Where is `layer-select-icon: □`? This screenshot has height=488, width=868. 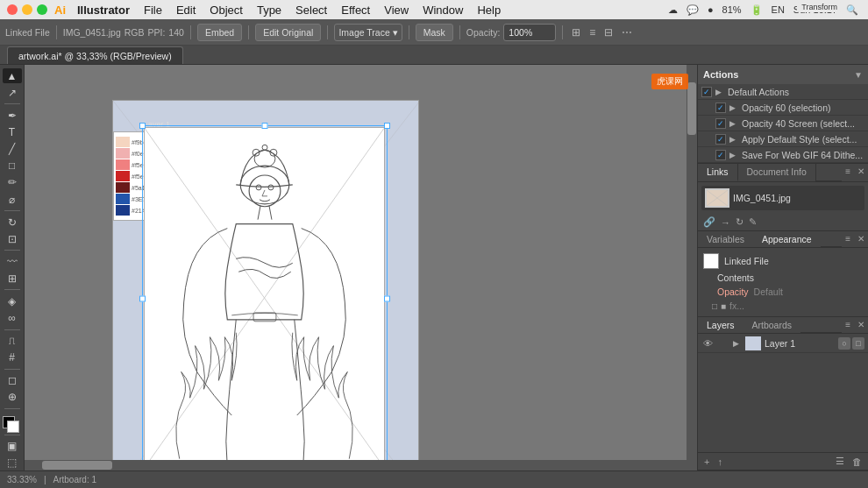
layer-select-icon: □ is located at coordinates (858, 343).